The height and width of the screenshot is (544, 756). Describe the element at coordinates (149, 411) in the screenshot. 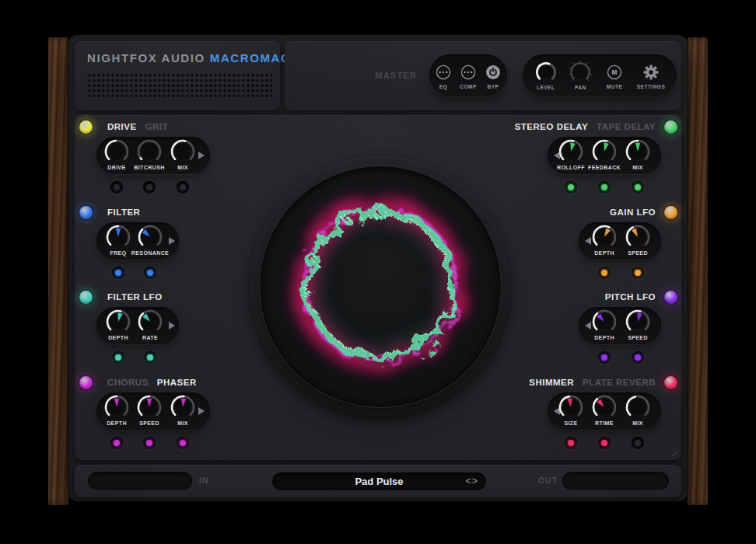

I see `chorus-phaser-knob-speed: SPEED` at that location.